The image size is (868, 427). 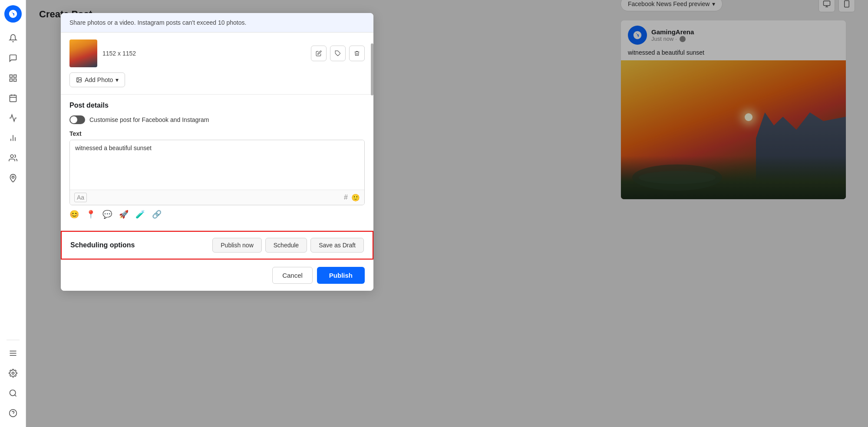 What do you see at coordinates (13, 14) in the screenshot?
I see `sidebar-logo` at bounding box center [13, 14].